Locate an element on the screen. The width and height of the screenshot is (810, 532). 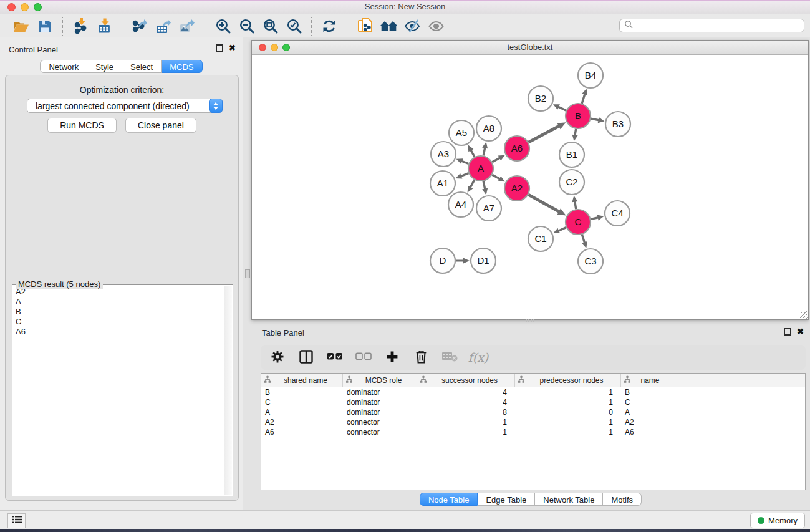
zoom-out-button is located at coordinates (246, 26).